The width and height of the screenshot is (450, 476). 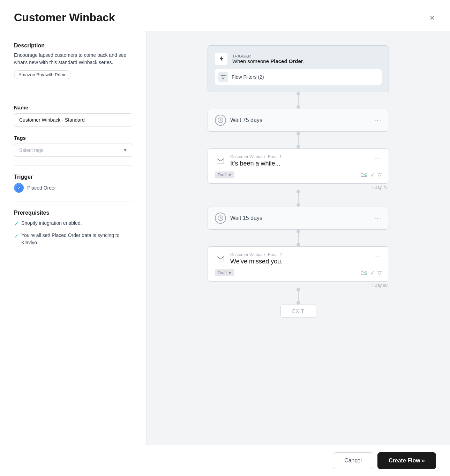 What do you see at coordinates (16, 224) in the screenshot?
I see `check-icon-1: ✓` at bounding box center [16, 224].